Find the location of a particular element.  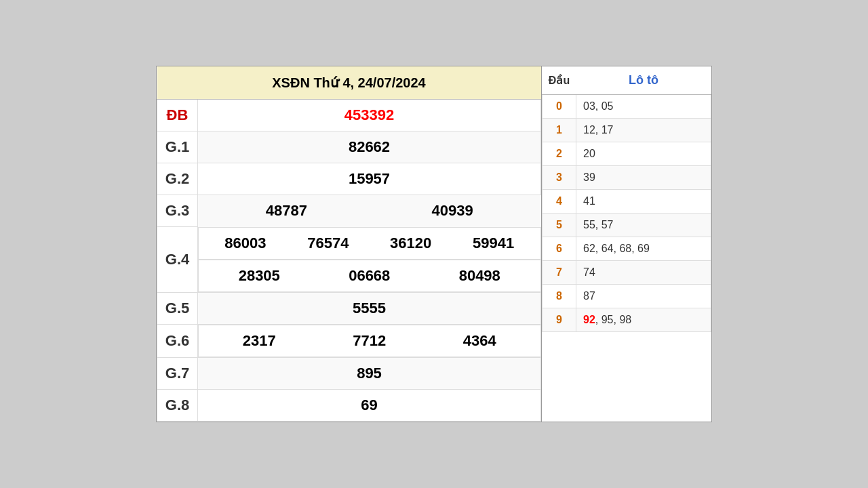

table-title: XSĐN Thứ 4, 24/07/2024 is located at coordinates (349, 83).